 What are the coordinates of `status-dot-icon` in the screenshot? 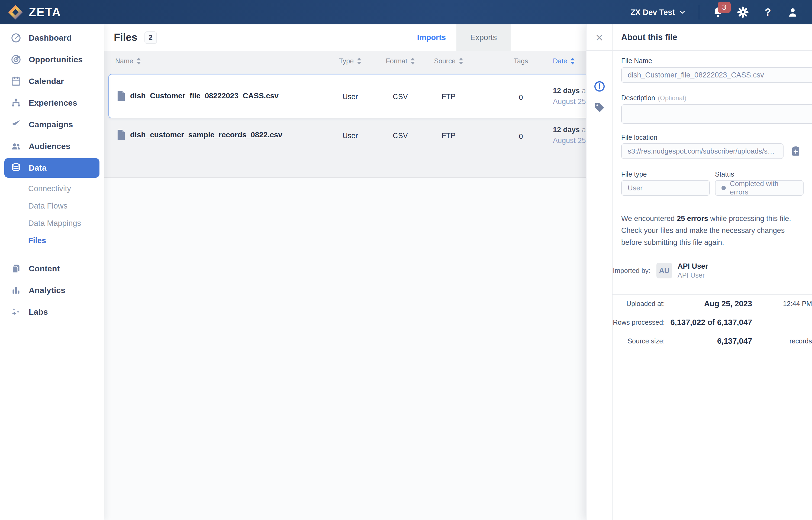 It's located at (724, 188).